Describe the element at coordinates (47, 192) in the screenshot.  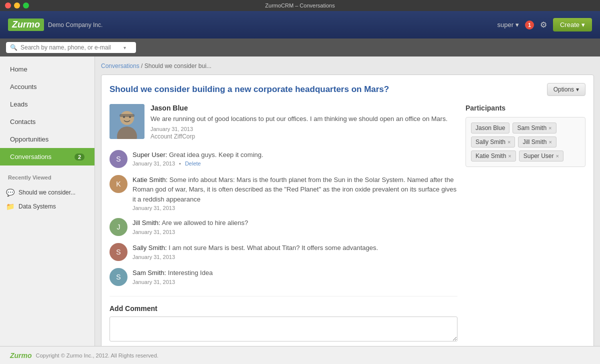
I see `recent-conversation-label: Should we consider...` at that location.